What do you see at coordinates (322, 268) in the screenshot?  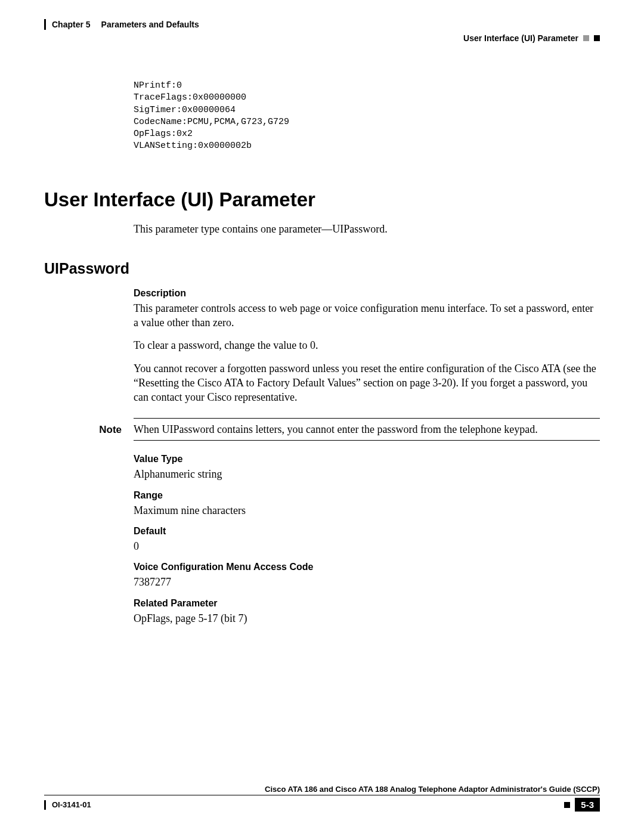 I see `heading-2: UIPassword` at bounding box center [322, 268].